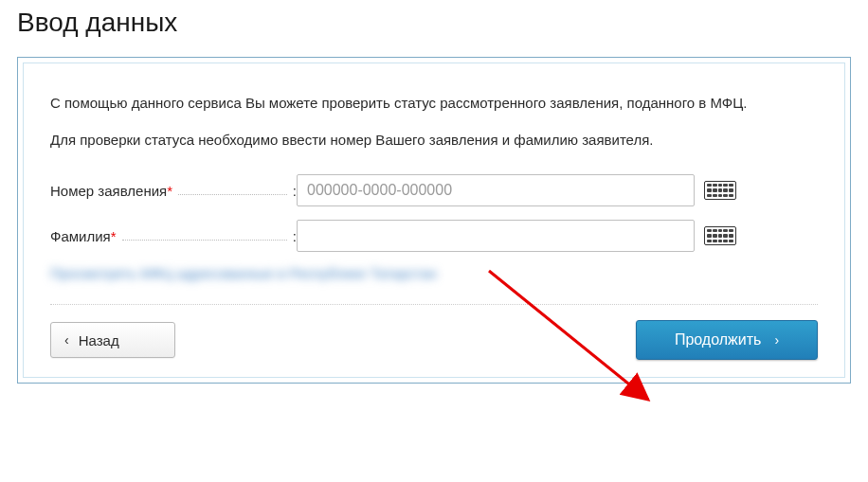 Image resolution: width=868 pixels, height=482 pixels. I want to click on divider, so click(434, 305).